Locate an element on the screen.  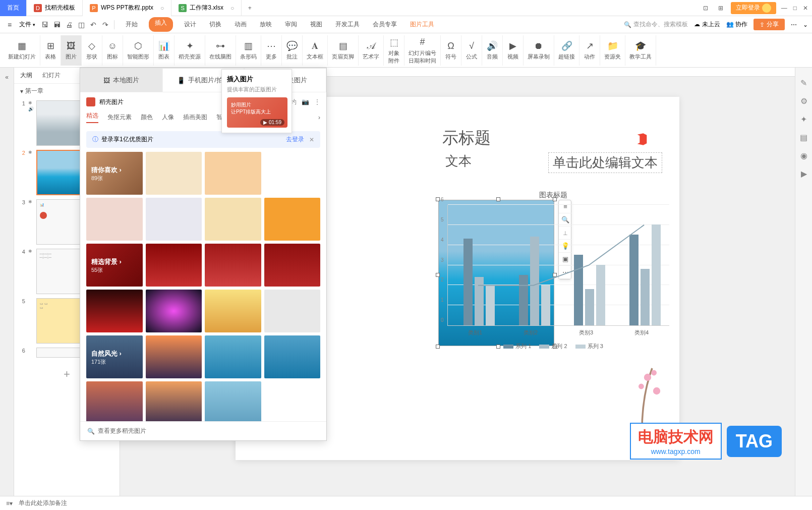
layout-icon: ▤ is located at coordinates (804, 137).